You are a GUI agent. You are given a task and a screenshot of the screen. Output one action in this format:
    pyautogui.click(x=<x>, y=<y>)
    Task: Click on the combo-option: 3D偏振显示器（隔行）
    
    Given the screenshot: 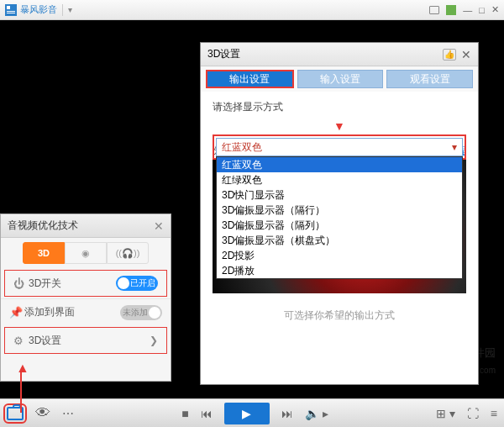 What is the action you would take?
    pyautogui.click(x=339, y=210)
    